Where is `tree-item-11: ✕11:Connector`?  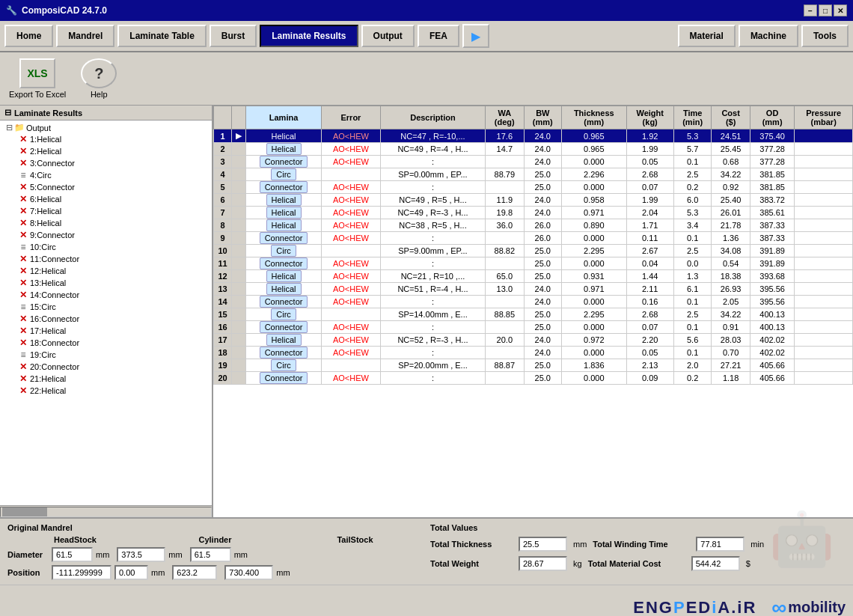 tree-item-11: ✕11:Connector is located at coordinates (112, 259).